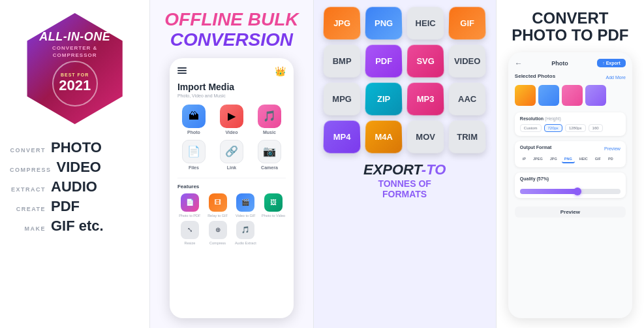  What do you see at coordinates (468, 137) in the screenshot?
I see `format-tile-trim: TRIM` at bounding box center [468, 137].